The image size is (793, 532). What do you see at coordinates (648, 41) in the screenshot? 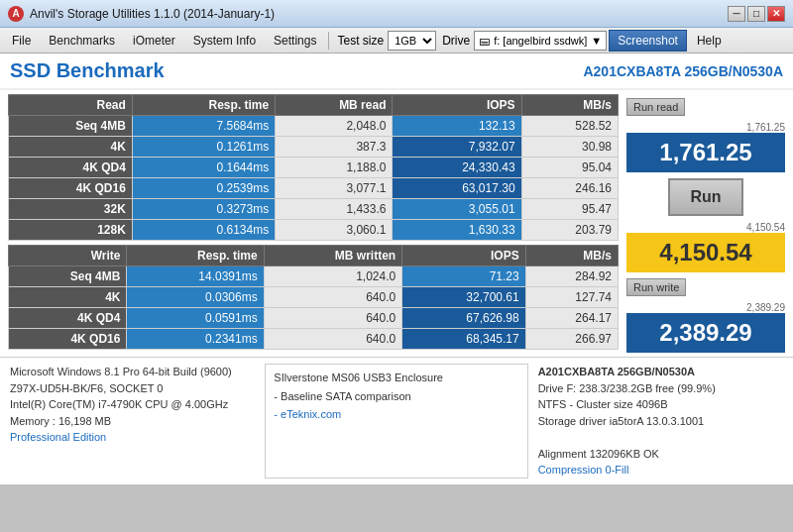
I see `screenshot-button: Screenshot` at bounding box center [648, 41].